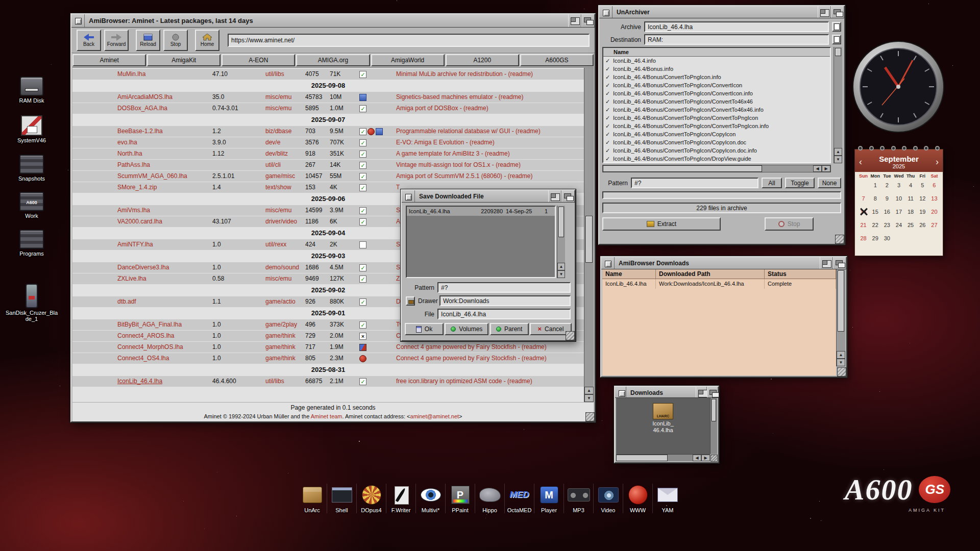 This screenshot has height=551, width=980. What do you see at coordinates (327, 416) in the screenshot?
I see `footer-link: Aminet team` at bounding box center [327, 416].